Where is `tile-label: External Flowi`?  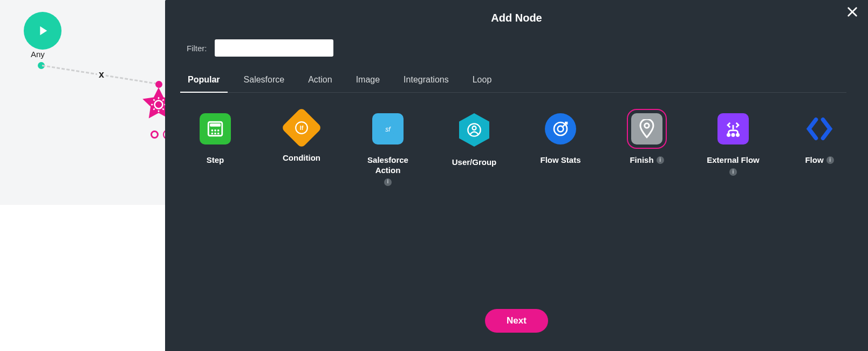
tile-label: External Flowi is located at coordinates (733, 166).